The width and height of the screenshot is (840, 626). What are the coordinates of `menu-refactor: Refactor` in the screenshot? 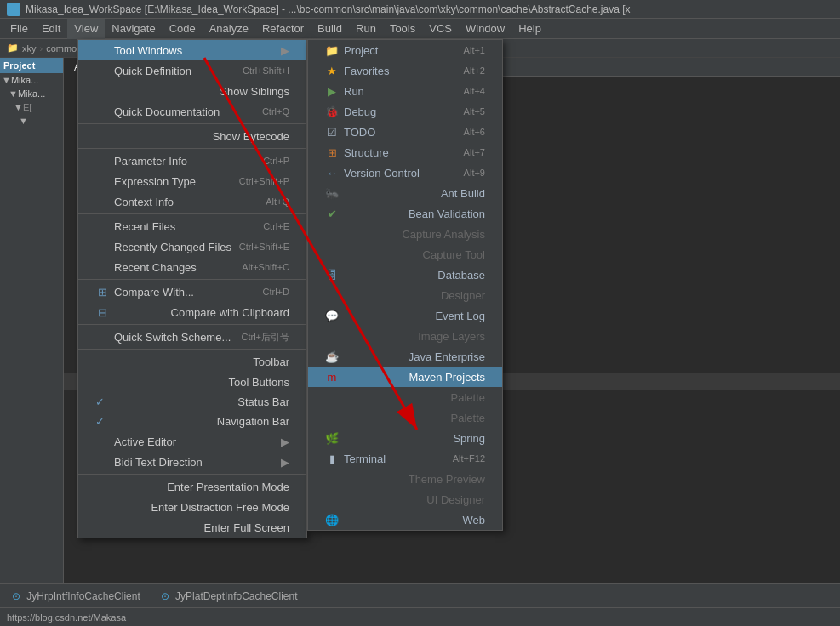 It's located at (283, 29).